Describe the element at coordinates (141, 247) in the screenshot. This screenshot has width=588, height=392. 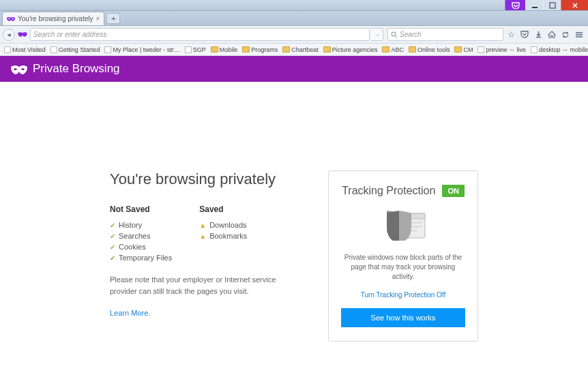
I see `list-item: ✓Cookies` at that location.